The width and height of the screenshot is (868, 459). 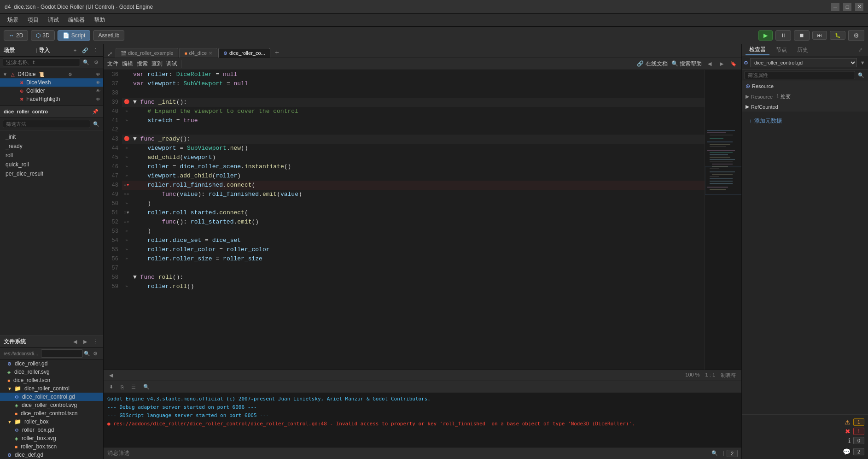 I want to click on methods-search-button: 🔍, so click(x=96, y=124).